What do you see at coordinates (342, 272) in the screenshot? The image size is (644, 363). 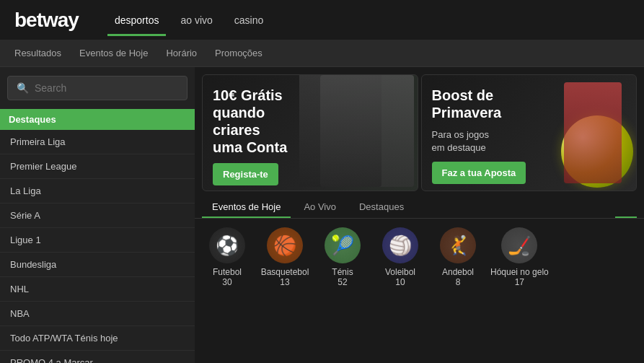 I see `tenis-name: Ténis` at bounding box center [342, 272].